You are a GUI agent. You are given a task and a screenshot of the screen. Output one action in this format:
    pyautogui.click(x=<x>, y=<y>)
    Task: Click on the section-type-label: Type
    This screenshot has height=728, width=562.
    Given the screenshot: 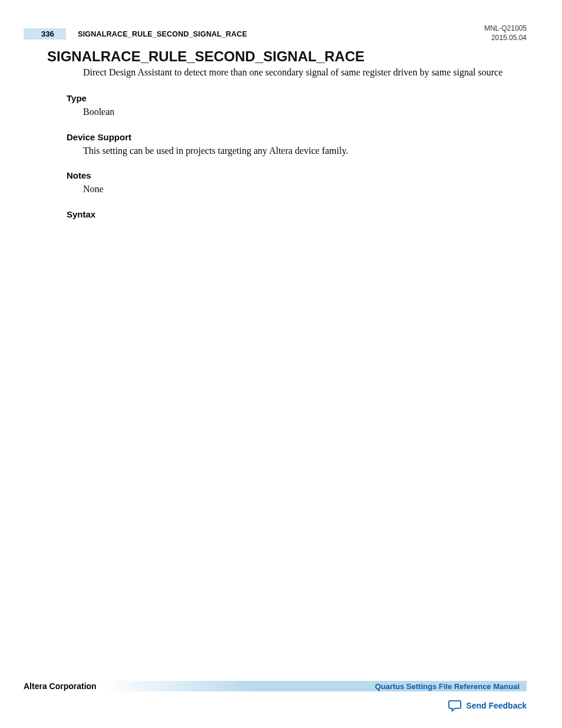 What is the action you would take?
    pyautogui.click(x=293, y=98)
    